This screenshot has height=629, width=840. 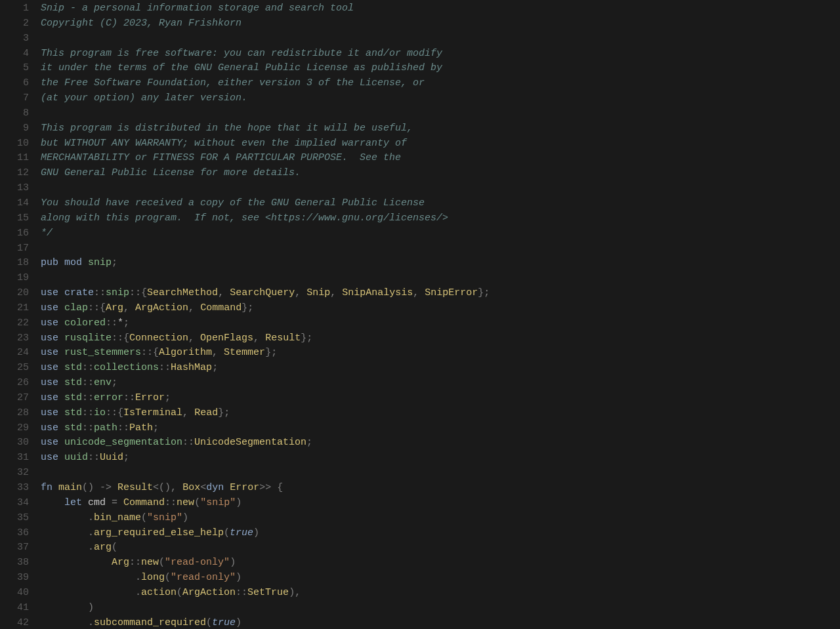 What do you see at coordinates (180, 593) in the screenshot?
I see `token-punct: (` at bounding box center [180, 593].